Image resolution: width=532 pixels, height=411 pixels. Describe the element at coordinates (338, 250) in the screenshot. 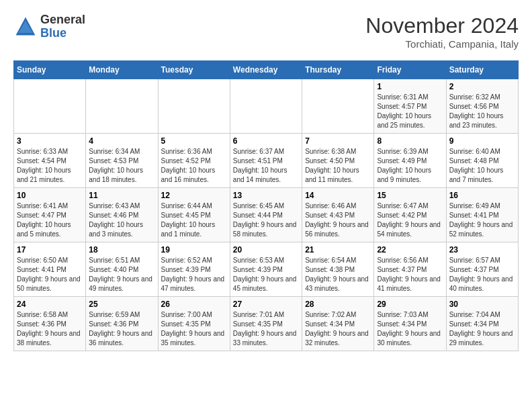

I see `day-number: 21` at that location.